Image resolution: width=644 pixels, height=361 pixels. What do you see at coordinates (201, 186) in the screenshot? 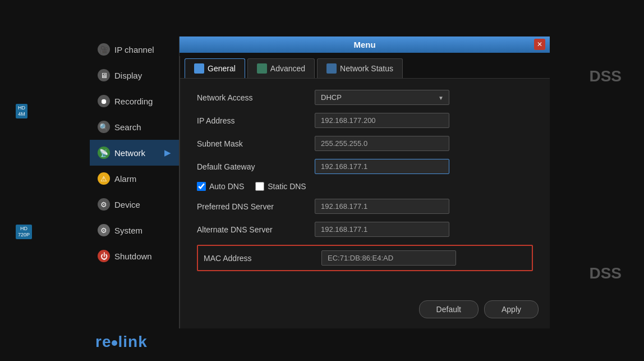
I see `auto-dns-checkbox` at bounding box center [201, 186].